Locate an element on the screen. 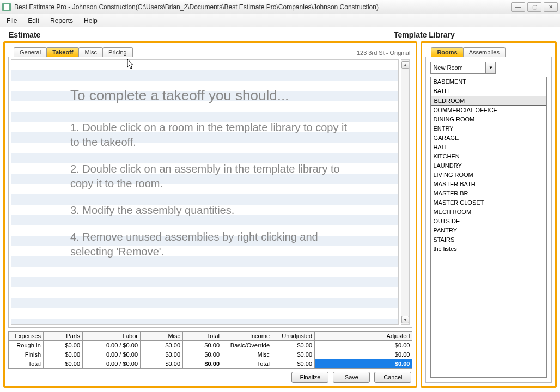  room-item: GARAGE is located at coordinates (489, 138).